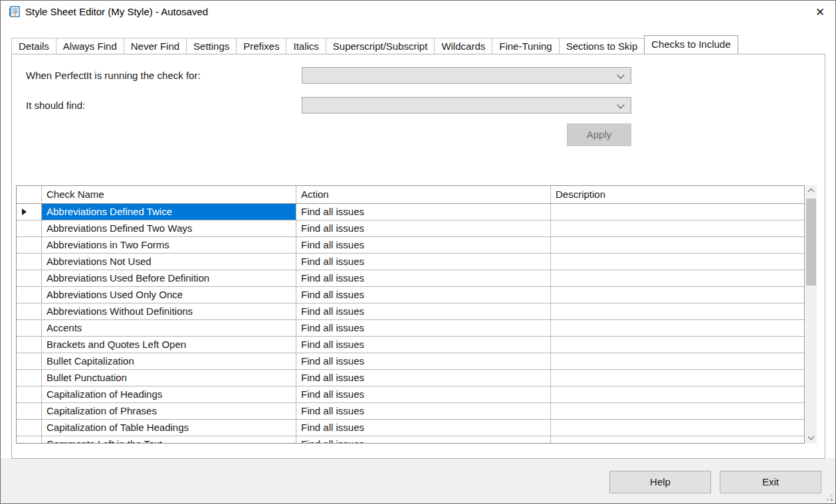 Image resolution: width=836 pixels, height=504 pixels. I want to click on table-row: Brackets and Quotes Left OpenFind all is…, so click(411, 345).